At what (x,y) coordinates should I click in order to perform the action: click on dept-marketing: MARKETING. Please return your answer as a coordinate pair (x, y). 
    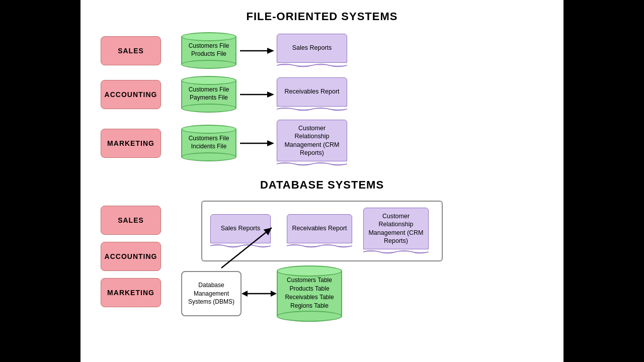
    Looking at the image, I should click on (131, 143).